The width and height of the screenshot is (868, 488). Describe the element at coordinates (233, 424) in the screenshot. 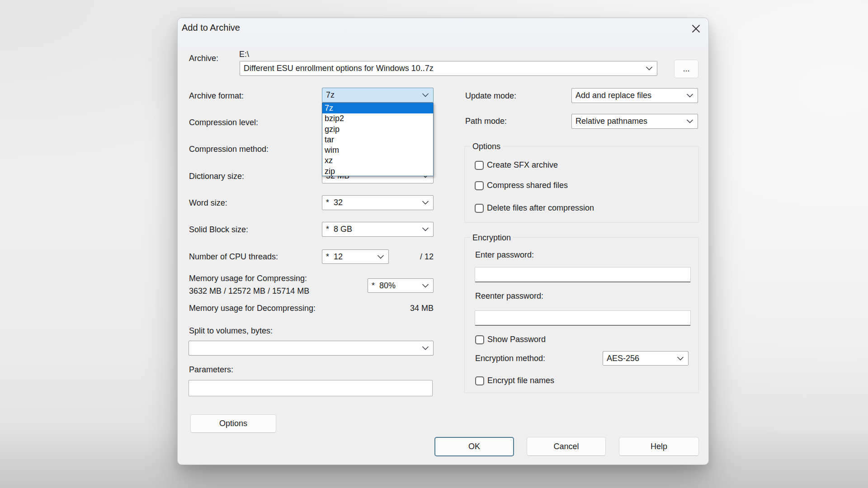

I see `options-button: Options` at that location.